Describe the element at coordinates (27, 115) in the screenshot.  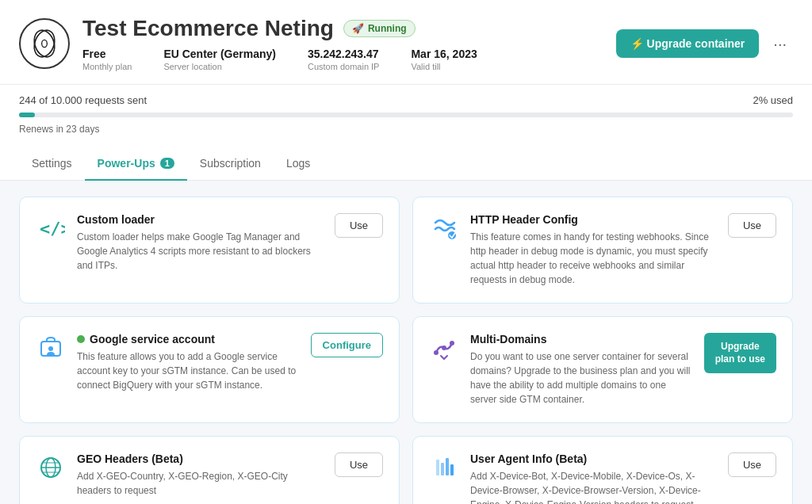
I see `progress-bar-fill` at that location.